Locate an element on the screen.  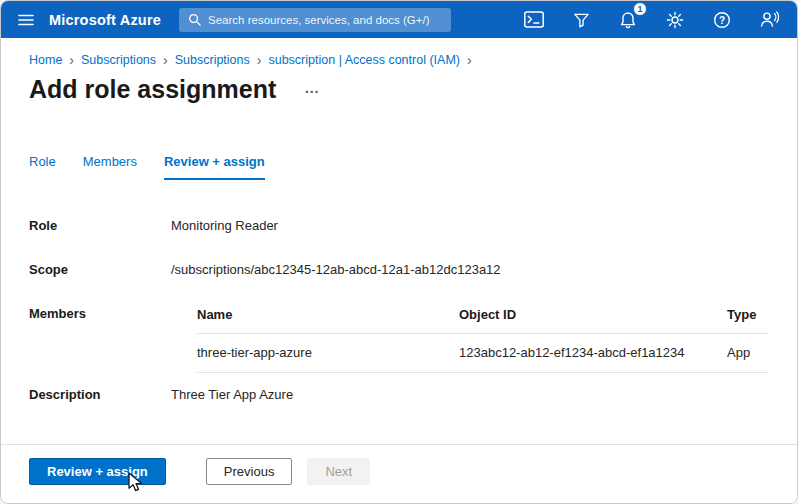
search-icon is located at coordinates (194, 20).